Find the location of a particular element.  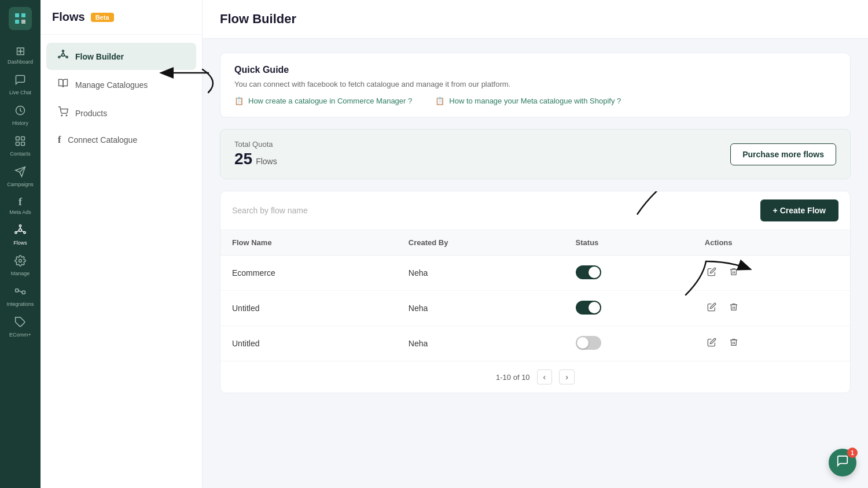

col-status: Status is located at coordinates (628, 243).